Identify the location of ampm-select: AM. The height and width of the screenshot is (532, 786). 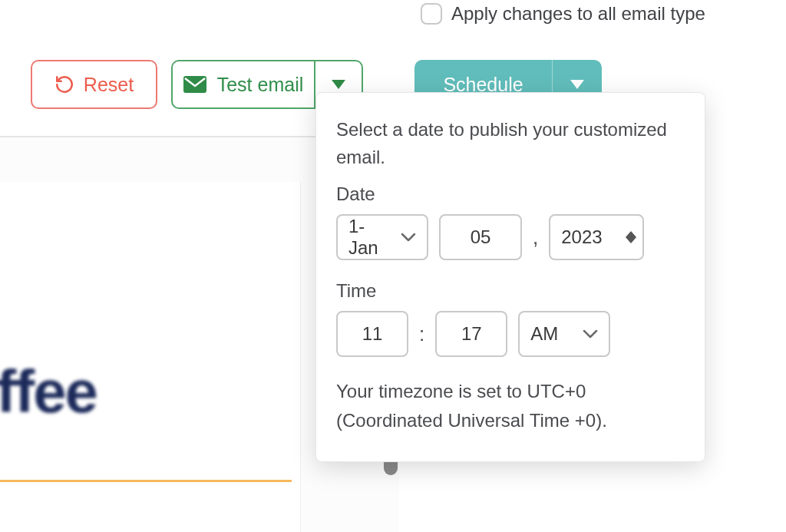
(564, 334).